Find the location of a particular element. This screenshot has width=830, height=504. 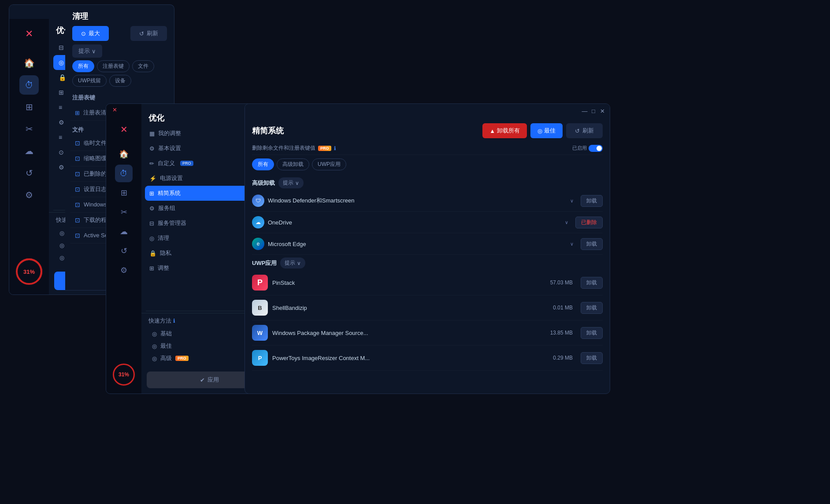

best-button: ◎ 最佳 is located at coordinates (546, 131).